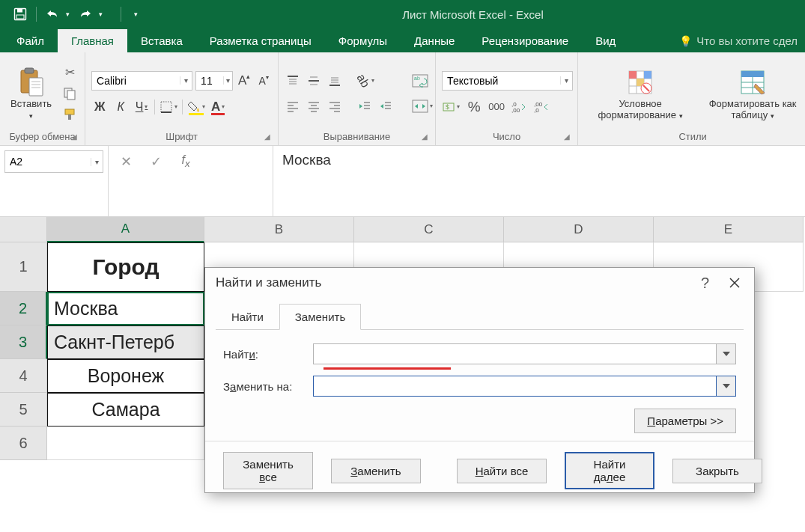  What do you see at coordinates (519, 107) in the screenshot?
I see `increase-decimal-icon: ,0,00` at bounding box center [519, 107].